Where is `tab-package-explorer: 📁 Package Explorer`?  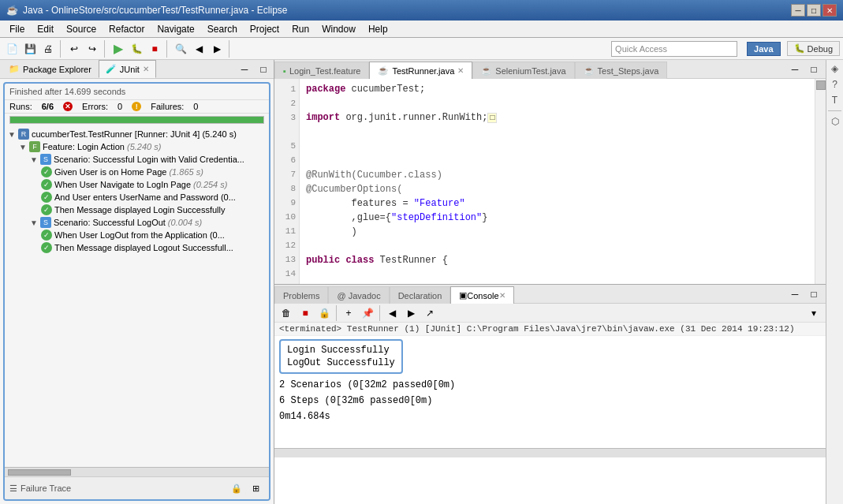
tab-package-explorer: 📁 Package Explorer is located at coordinates (50, 69).